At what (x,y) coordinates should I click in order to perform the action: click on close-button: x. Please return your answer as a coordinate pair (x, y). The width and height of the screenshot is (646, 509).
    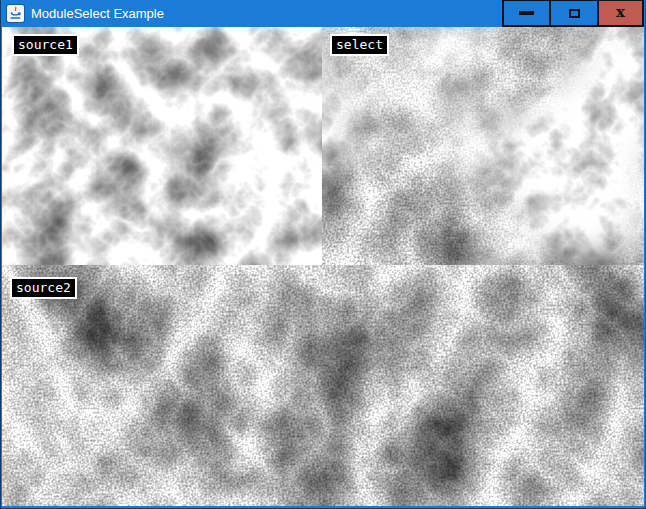
    Looking at the image, I should click on (620, 13).